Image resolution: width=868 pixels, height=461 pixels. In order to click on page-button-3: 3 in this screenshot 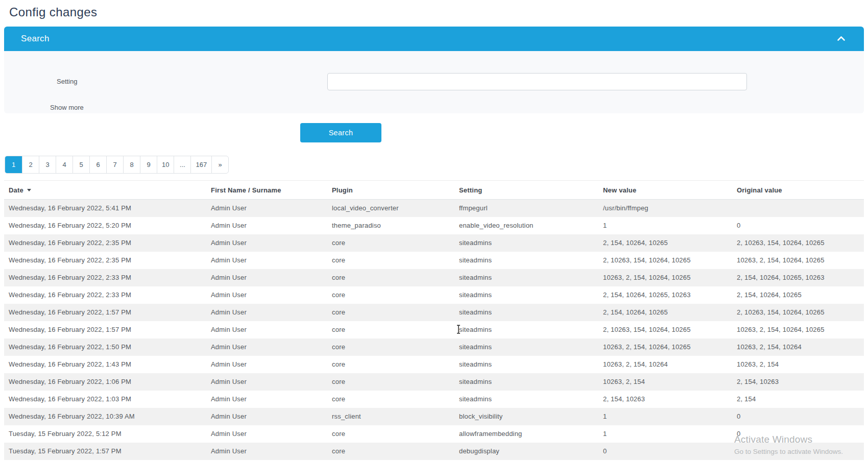, I will do `click(47, 164)`.